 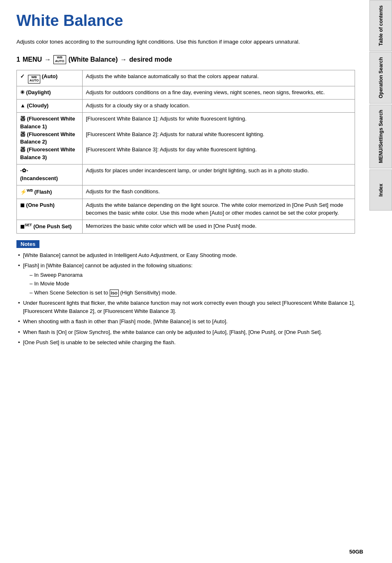 What do you see at coordinates (186, 106) in the screenshot?
I see `table-row: ▲ (Cloudy) Adjusts for a cloudy sky or a…` at bounding box center [186, 106].